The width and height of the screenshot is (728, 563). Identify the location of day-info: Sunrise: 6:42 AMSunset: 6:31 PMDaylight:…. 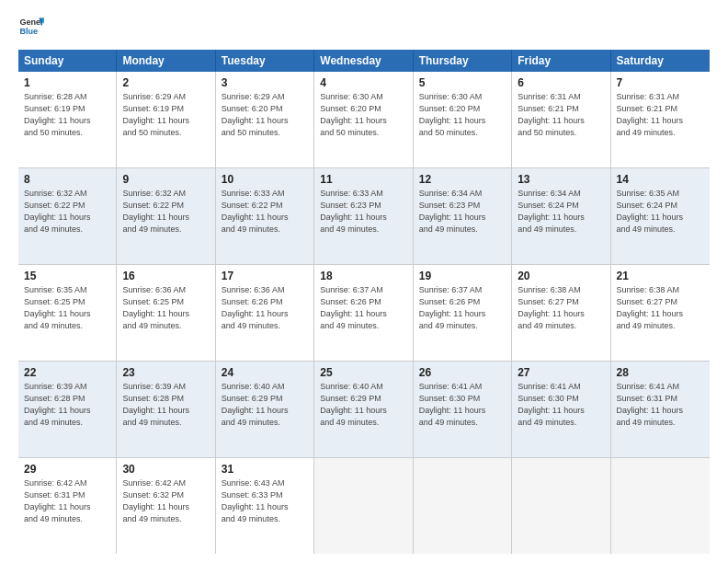
(57, 500).